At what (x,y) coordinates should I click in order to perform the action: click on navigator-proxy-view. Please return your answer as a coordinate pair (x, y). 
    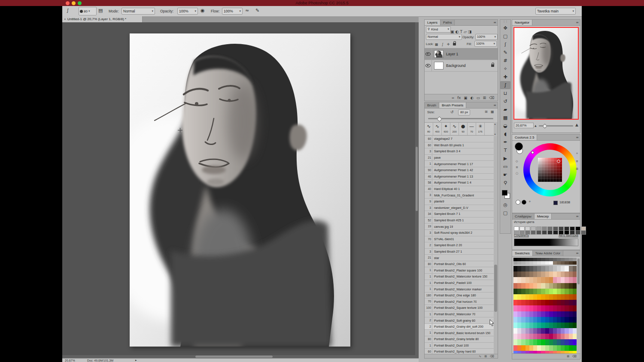
    Looking at the image, I should click on (546, 73).